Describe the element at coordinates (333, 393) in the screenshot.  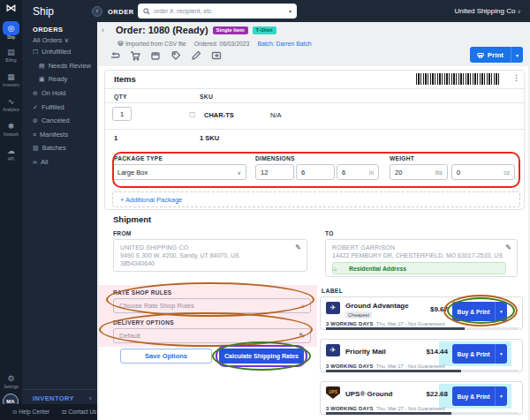
I see `ups-logo: UPS` at that location.